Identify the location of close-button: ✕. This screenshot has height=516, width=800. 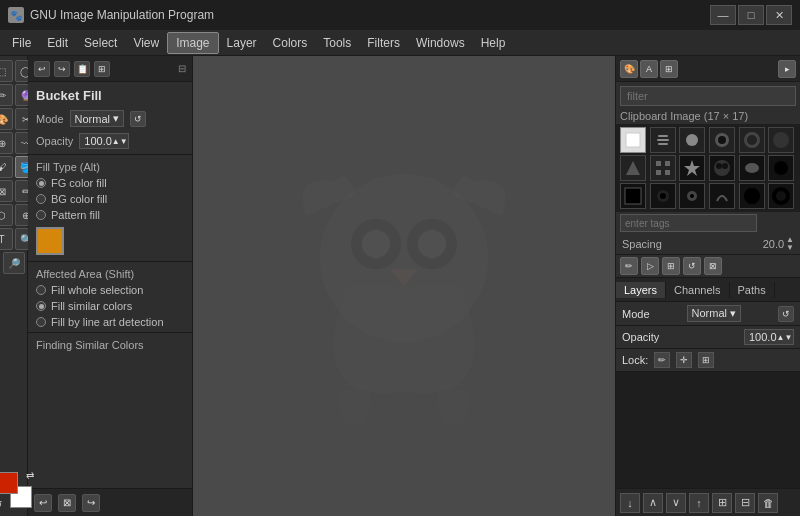
(779, 15).